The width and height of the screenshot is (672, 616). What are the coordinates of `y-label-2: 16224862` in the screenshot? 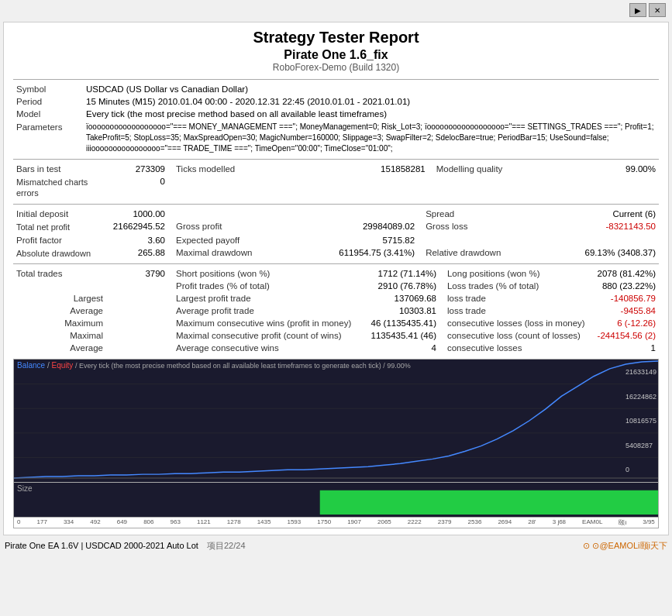 It's located at (641, 397).